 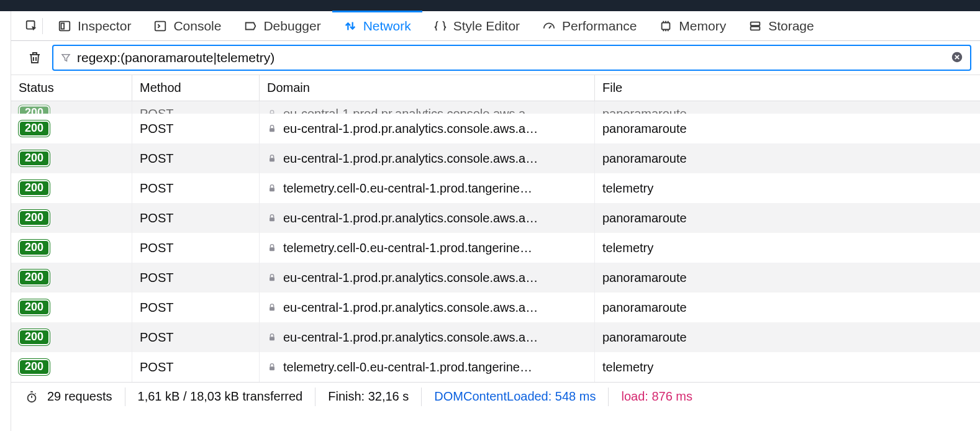 I want to click on tab-label: Console, so click(x=197, y=26).